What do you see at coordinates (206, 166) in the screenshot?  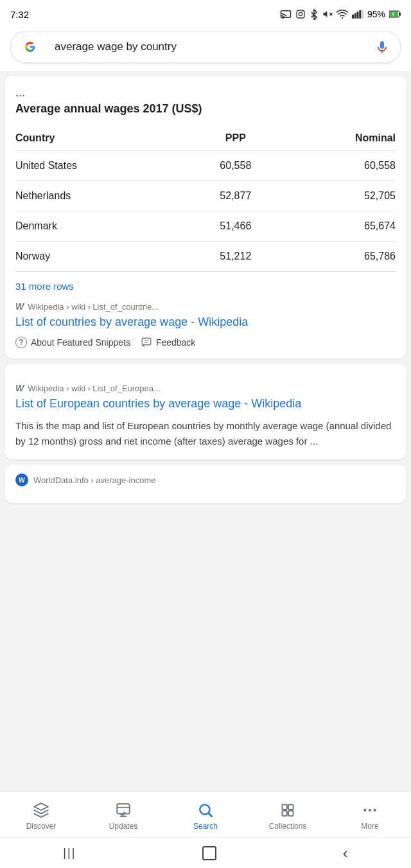 I see `table-row: United States60,55860,558` at bounding box center [206, 166].